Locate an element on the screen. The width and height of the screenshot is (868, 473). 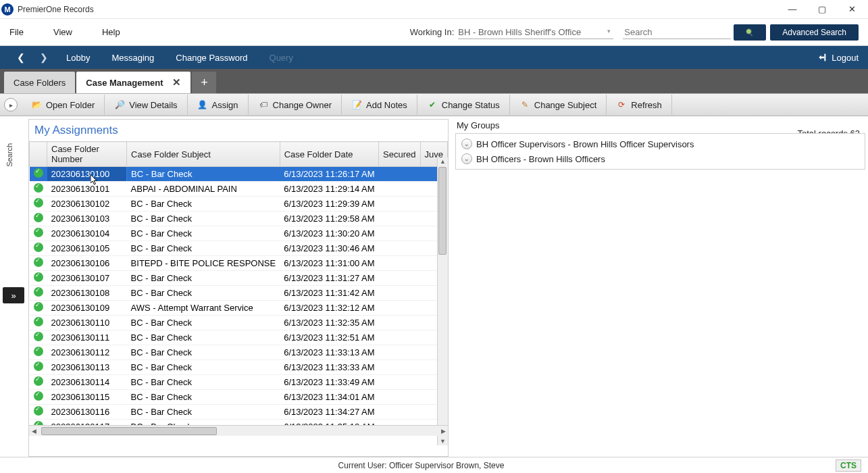
nav-change-password: Change Password is located at coordinates (211, 58).